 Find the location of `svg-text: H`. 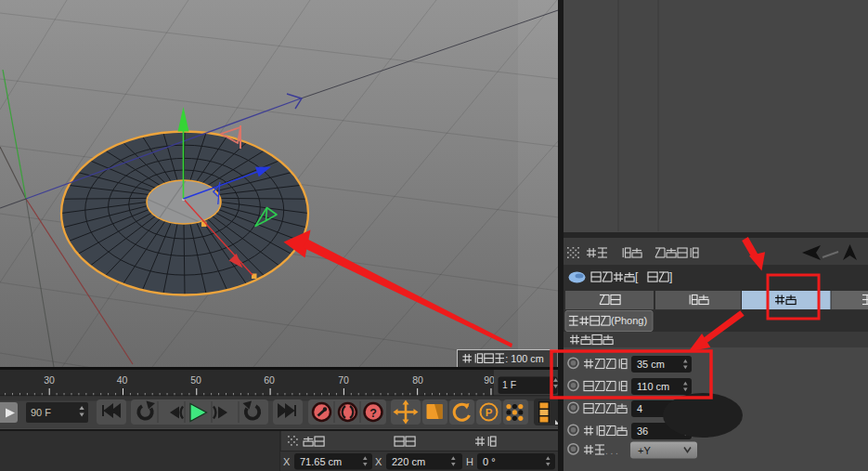

svg-text: H is located at coordinates (470, 462).